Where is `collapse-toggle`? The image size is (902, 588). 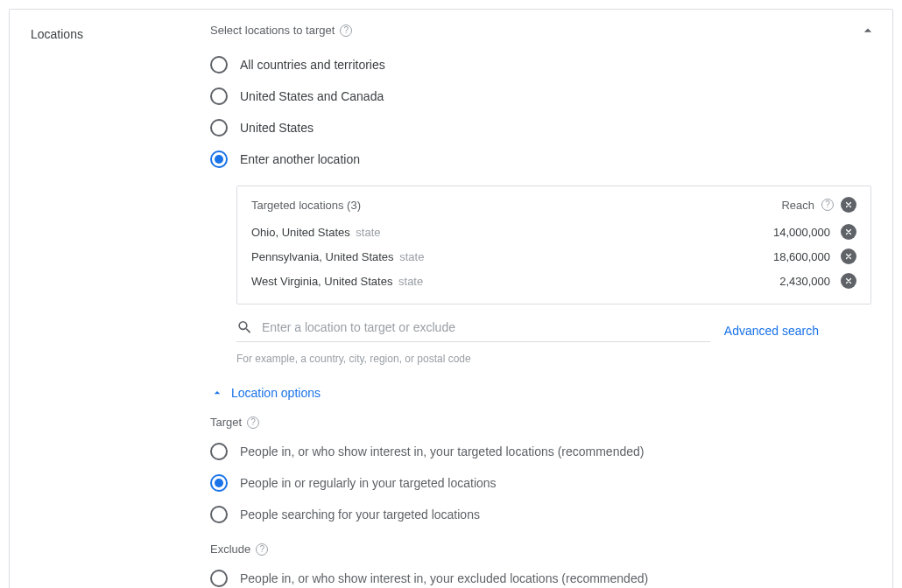 collapse-toggle is located at coordinates (868, 32).